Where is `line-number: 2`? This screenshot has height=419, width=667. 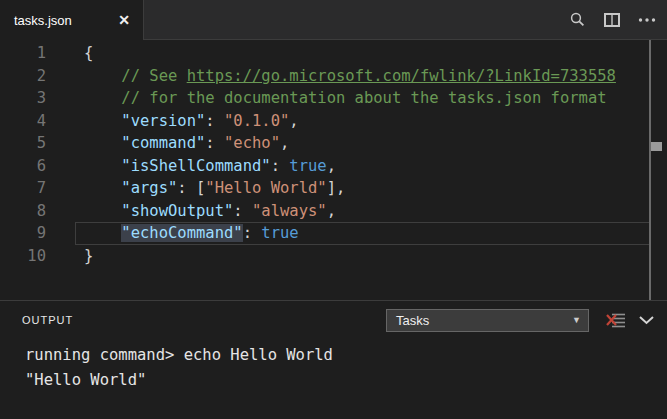
line-number: 2 is located at coordinates (23, 76).